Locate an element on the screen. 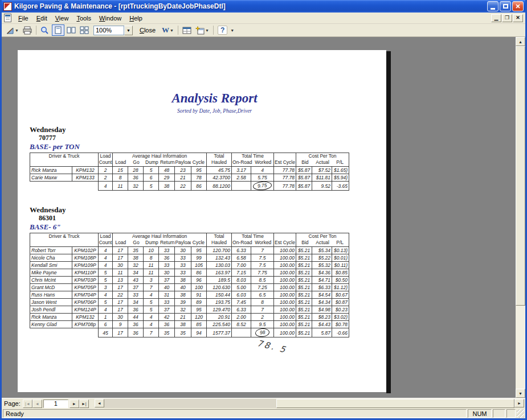  scroll-left-button: ◄ is located at coordinates (99, 403).